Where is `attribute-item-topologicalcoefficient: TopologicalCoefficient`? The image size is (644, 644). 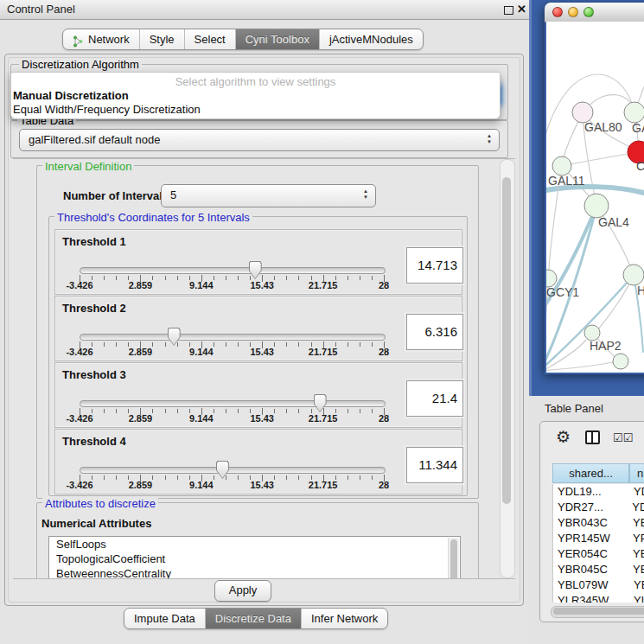 attribute-item-topologicalcoefficient: TopologicalCoefficient is located at coordinates (254, 558).